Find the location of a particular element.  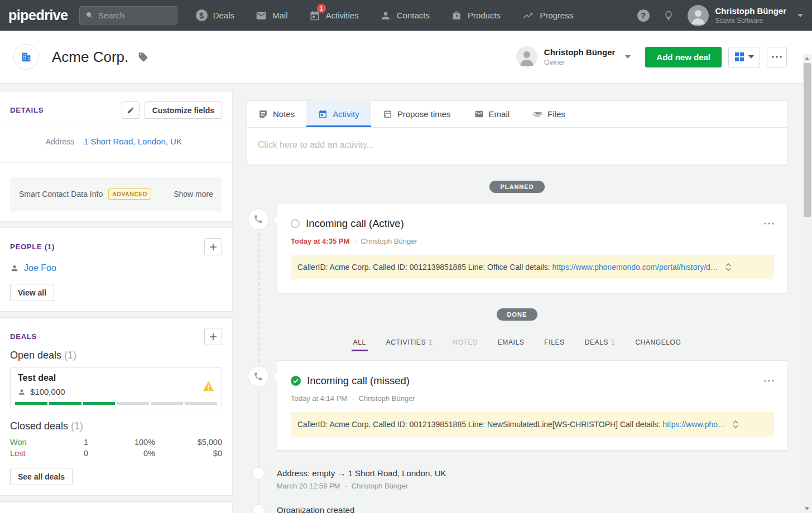

changelog-title: Organization created is located at coordinates (316, 508).